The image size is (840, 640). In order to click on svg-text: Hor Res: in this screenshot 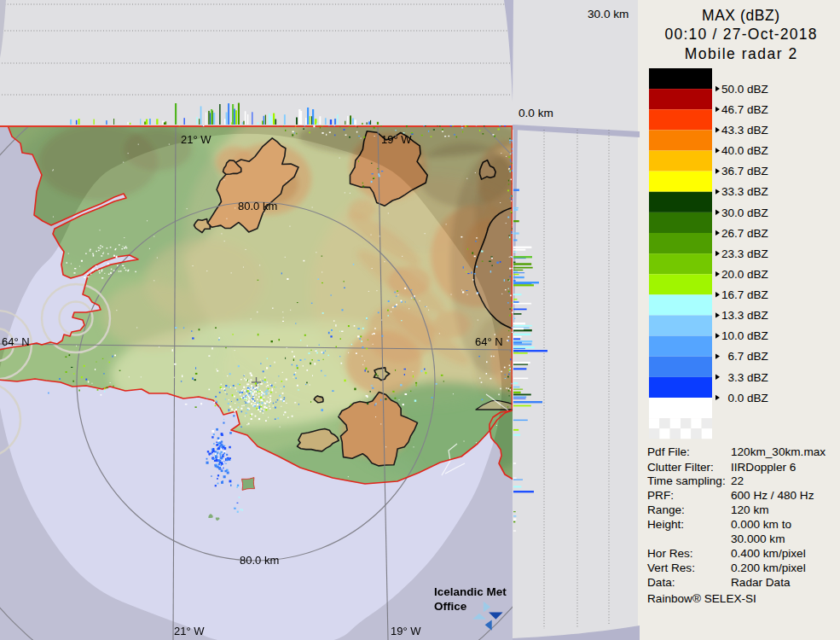, I will do `click(670, 553)`.